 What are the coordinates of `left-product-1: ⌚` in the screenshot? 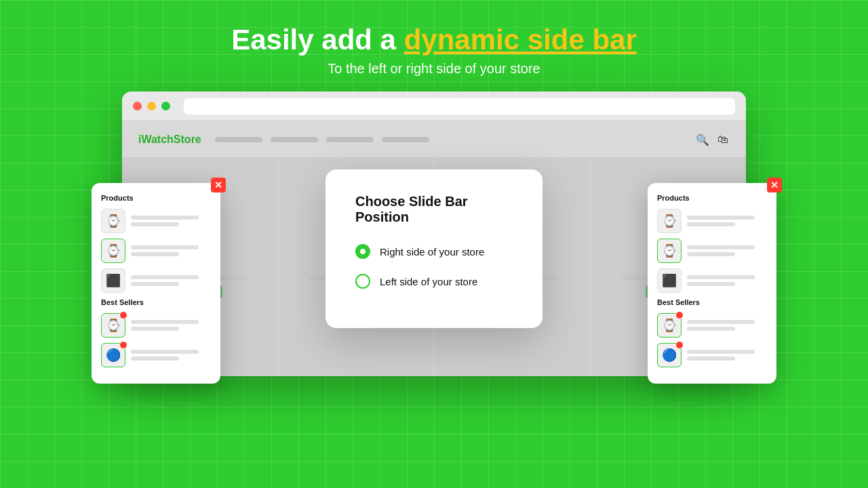 It's located at (156, 221).